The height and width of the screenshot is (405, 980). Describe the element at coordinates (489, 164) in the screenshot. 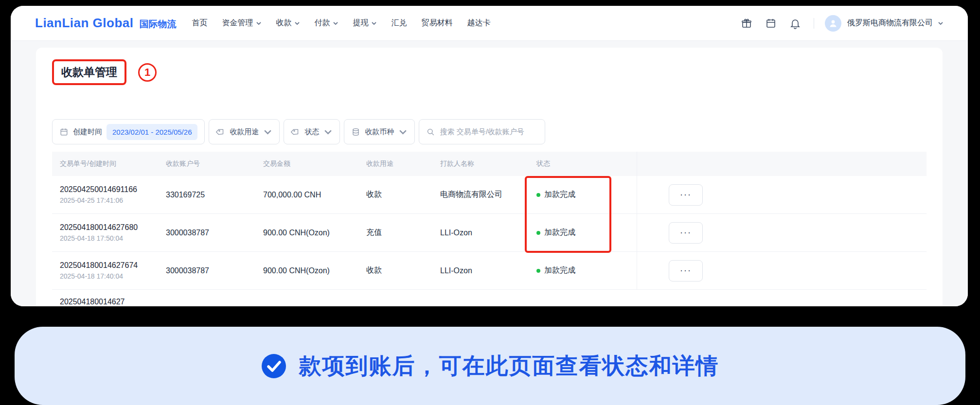

I see `table-header-row: 交易单号/创建时间 收款账户号 交易金额 收款用途 打款人名称 状态` at that location.